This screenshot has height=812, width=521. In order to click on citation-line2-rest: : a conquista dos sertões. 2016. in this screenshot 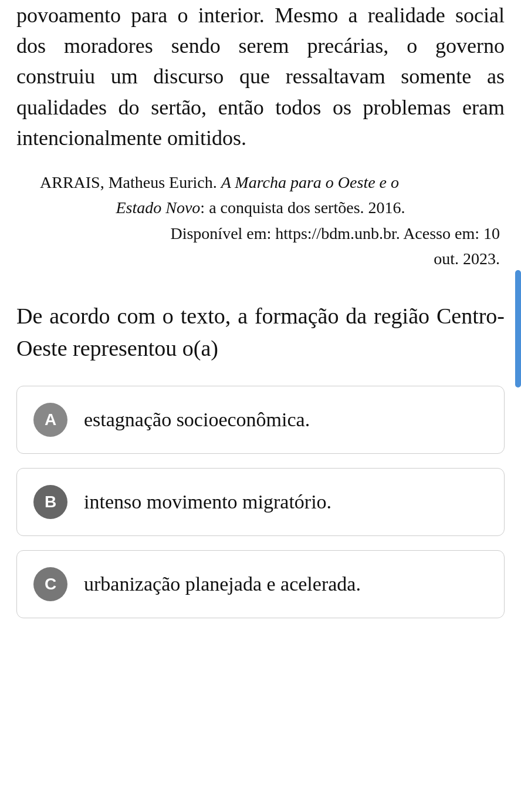, I will do `click(303, 208)`.